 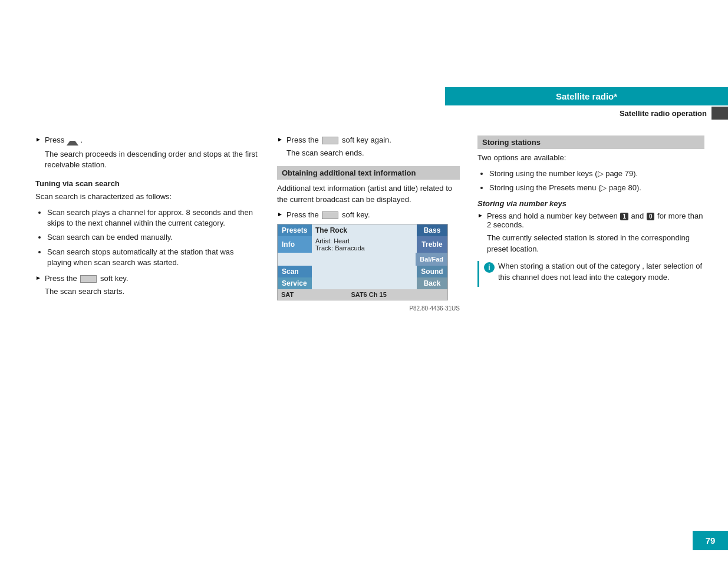 What do you see at coordinates (363, 262) in the screenshot?
I see `radio-display: Presets The Rock Bass Info Artist: Heart…` at bounding box center [363, 262].